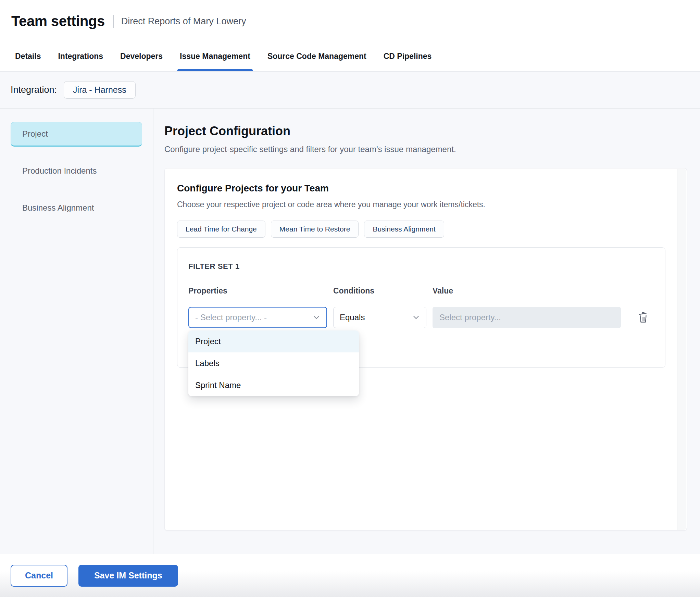 This screenshot has width=700, height=600. I want to click on section-description: Configure project-specific settings and …, so click(432, 149).